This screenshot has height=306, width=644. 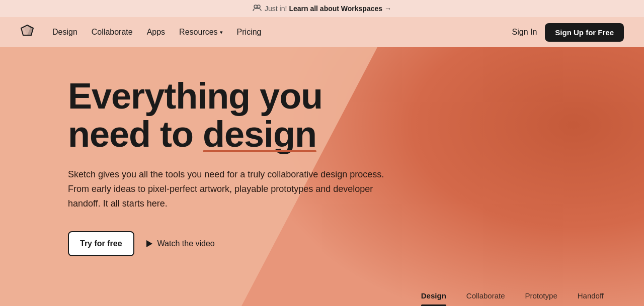 What do you see at coordinates (260, 135) in the screenshot?
I see `hero-title-highlighted: design` at bounding box center [260, 135].